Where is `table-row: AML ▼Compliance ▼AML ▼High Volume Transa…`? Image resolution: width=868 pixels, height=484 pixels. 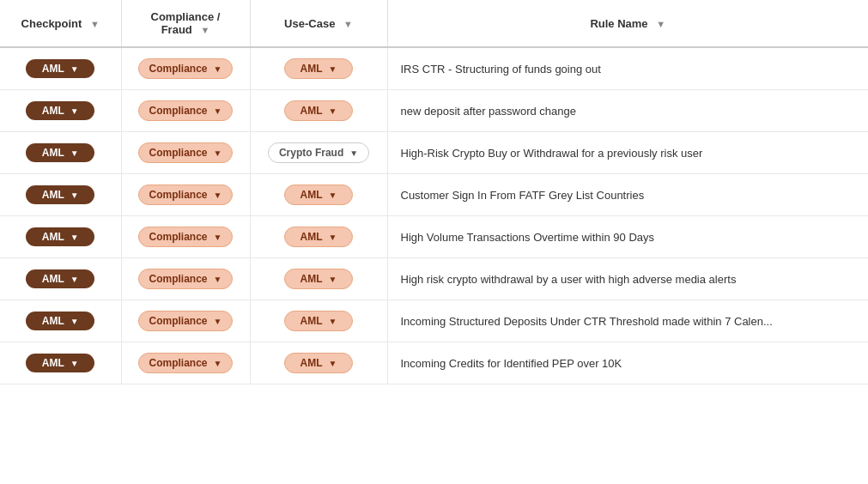
table-row: AML ▼Compliance ▼AML ▼High Volume Transa… is located at coordinates (434, 237).